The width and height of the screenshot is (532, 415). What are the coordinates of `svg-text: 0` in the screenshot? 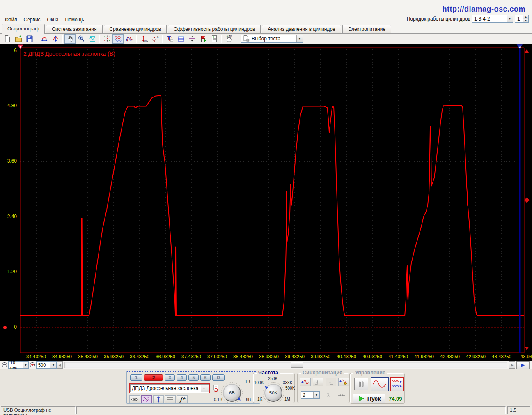 It's located at (158, 37).